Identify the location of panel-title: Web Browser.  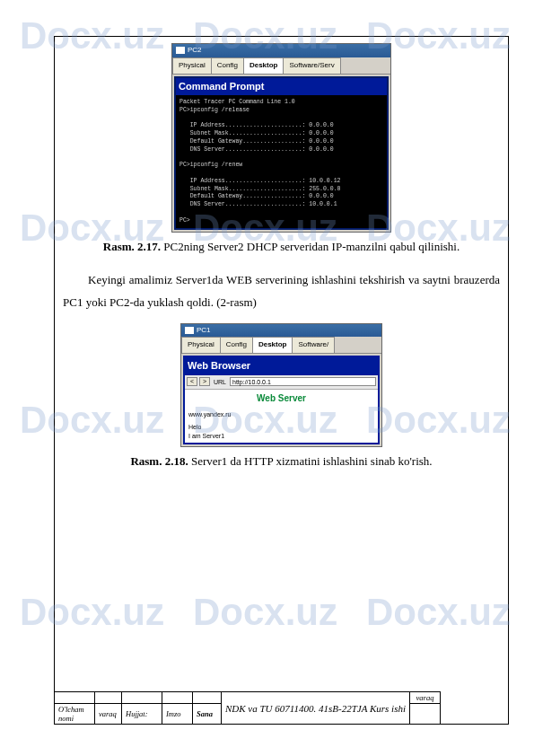
(282, 366).